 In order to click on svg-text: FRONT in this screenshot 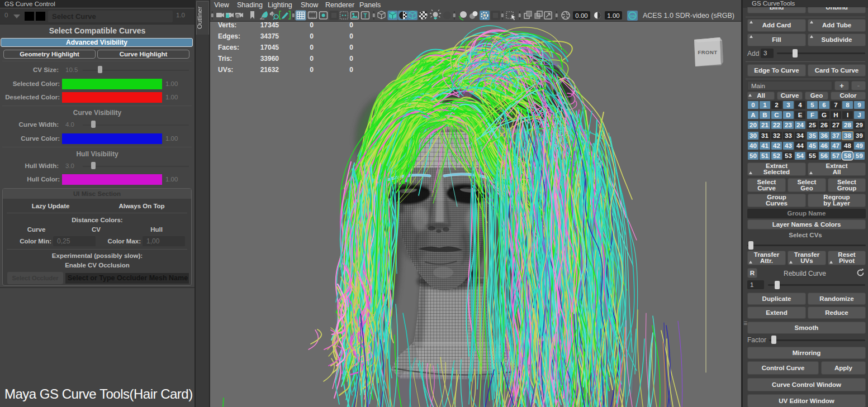, I will do `click(708, 52)`.